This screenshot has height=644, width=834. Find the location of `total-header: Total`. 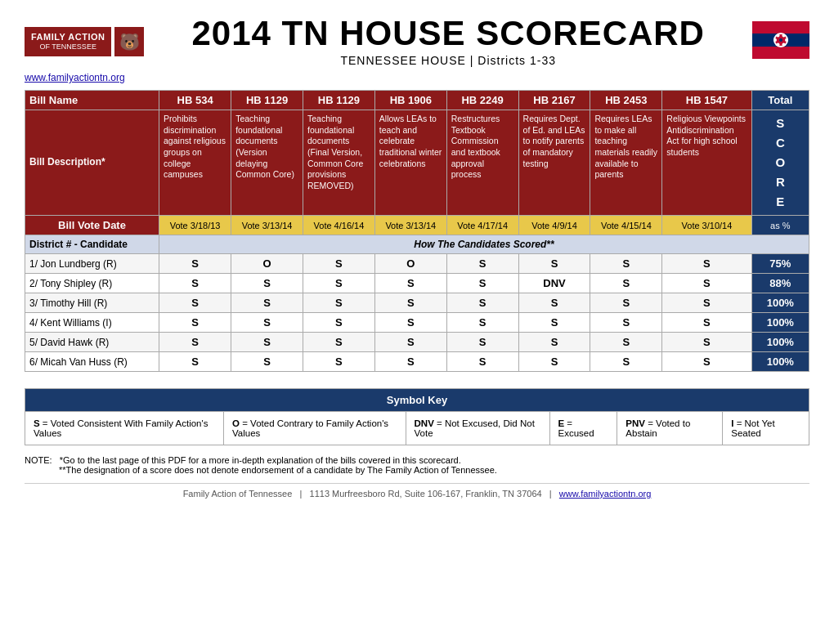

total-header: Total is located at coordinates (780, 101).